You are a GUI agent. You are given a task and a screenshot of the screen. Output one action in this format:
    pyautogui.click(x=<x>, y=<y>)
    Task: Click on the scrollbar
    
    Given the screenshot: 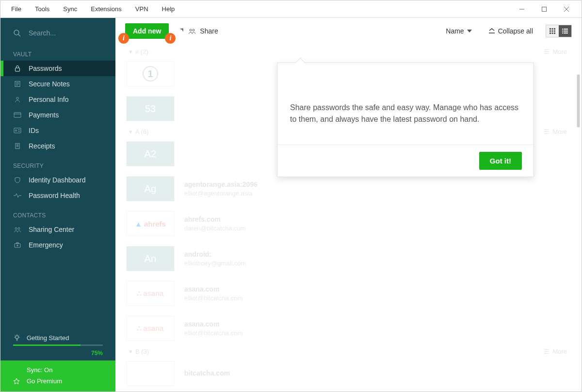 What is the action you would take?
    pyautogui.click(x=578, y=229)
    